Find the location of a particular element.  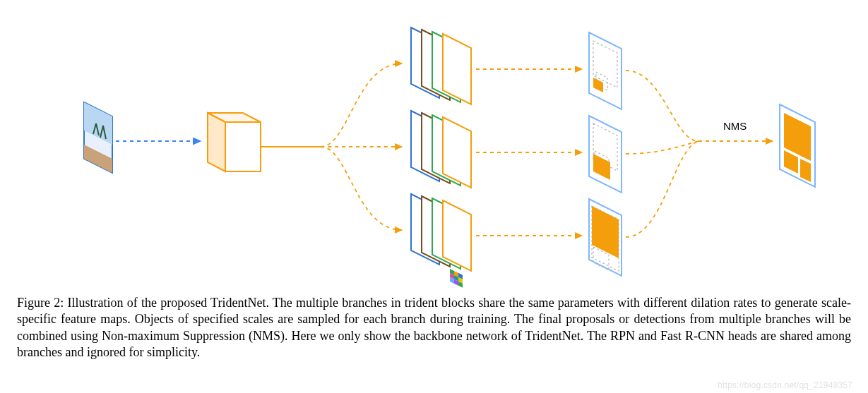

nms-label: NMS is located at coordinates (735, 126).